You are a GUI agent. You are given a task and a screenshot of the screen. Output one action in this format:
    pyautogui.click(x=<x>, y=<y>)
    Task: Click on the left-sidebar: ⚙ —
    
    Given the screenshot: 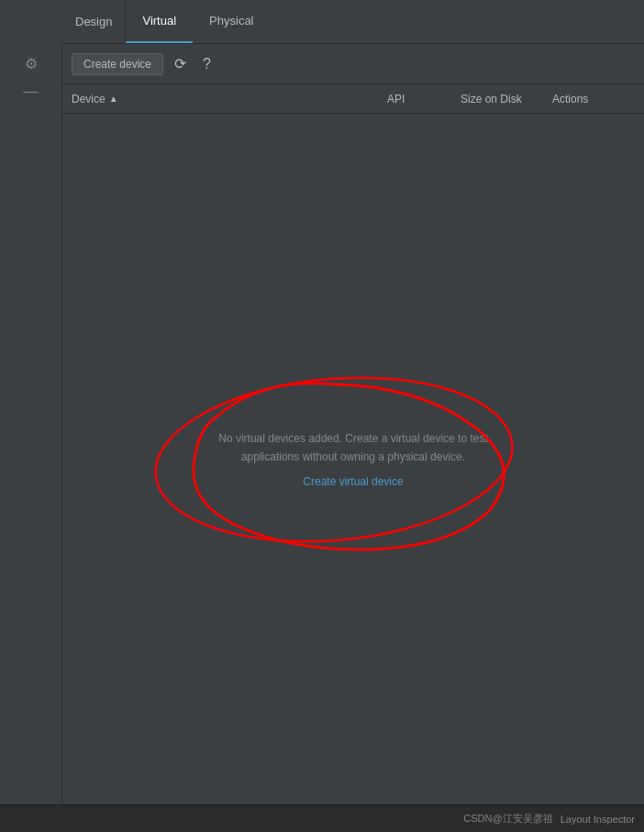 What is the action you would take?
    pyautogui.click(x=31, y=424)
    